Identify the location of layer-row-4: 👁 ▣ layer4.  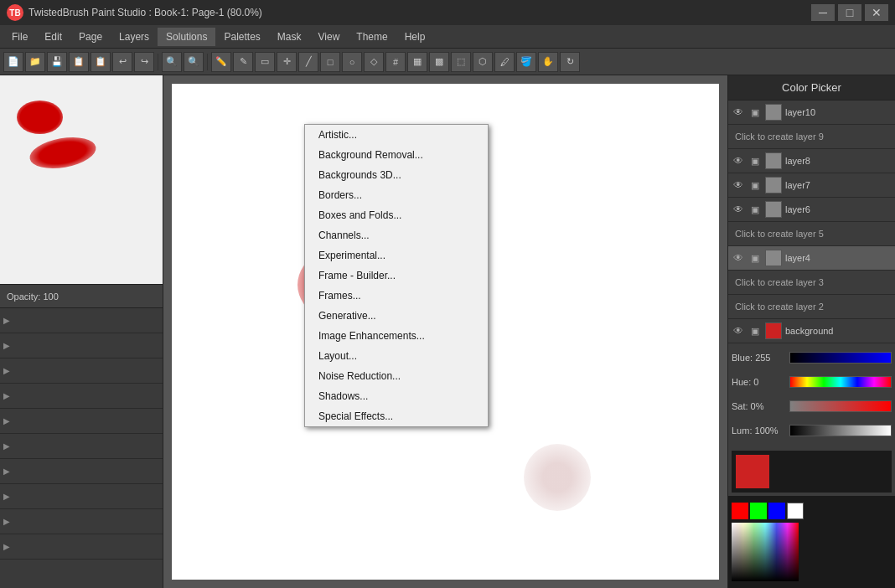
(811, 258).